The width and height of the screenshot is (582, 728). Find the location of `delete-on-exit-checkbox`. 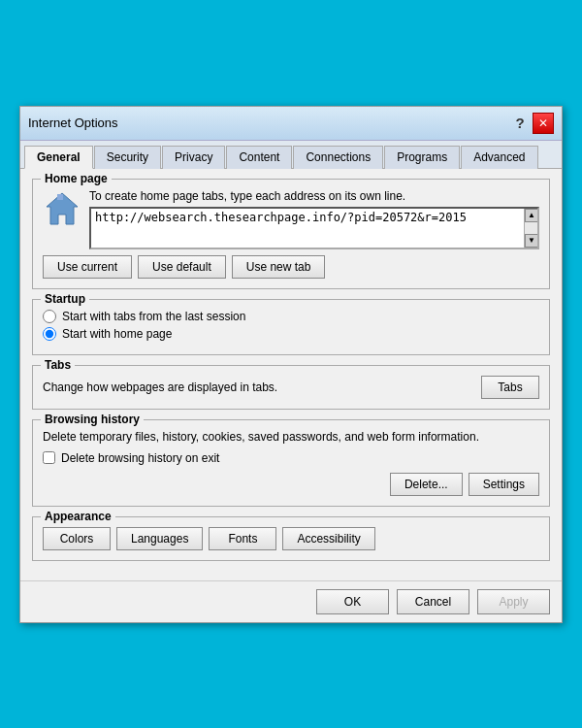

delete-on-exit-checkbox is located at coordinates (48, 458).